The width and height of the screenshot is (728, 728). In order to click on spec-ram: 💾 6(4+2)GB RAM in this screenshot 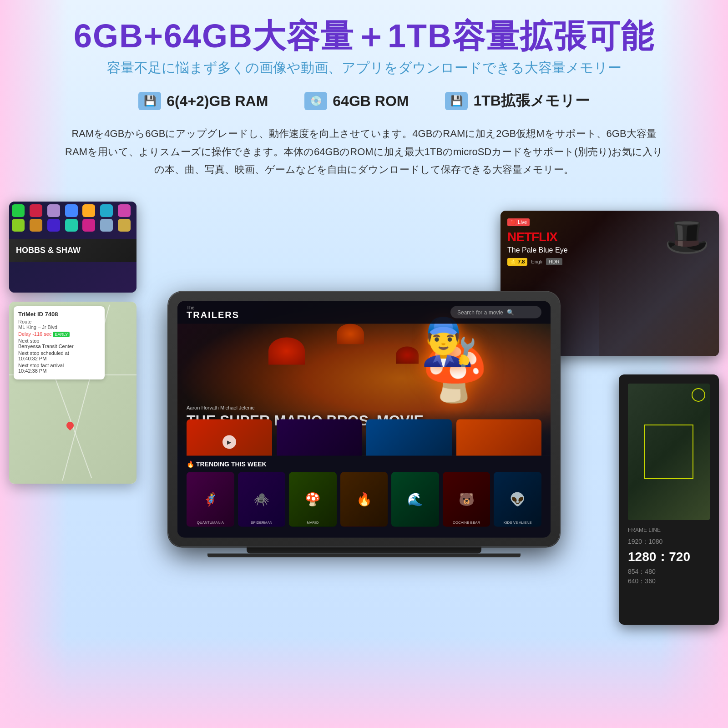, I will do `click(203, 101)`.